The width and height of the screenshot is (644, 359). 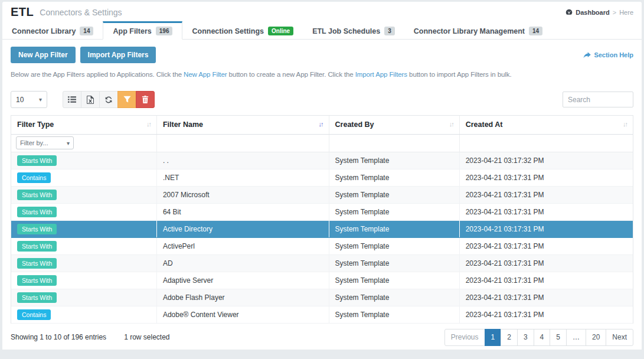 What do you see at coordinates (72, 99) in the screenshot?
I see `list-icon` at bounding box center [72, 99].